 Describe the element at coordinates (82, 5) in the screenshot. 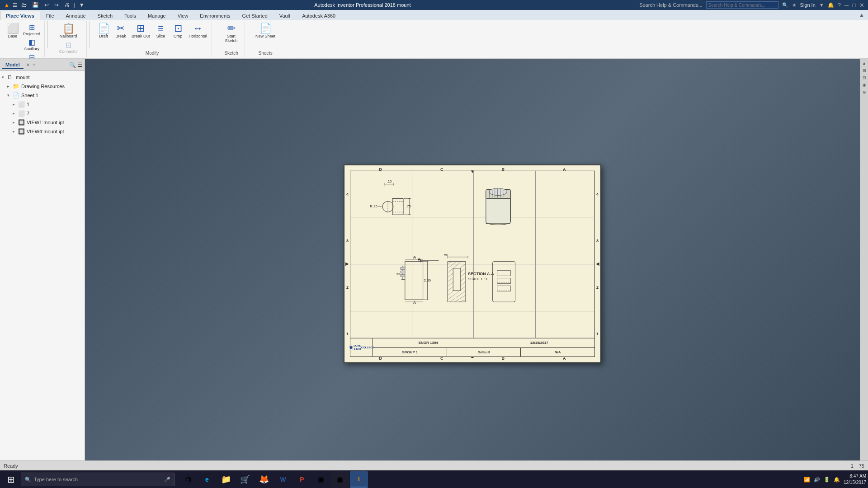

I see `qa-more-icon: ▼` at that location.